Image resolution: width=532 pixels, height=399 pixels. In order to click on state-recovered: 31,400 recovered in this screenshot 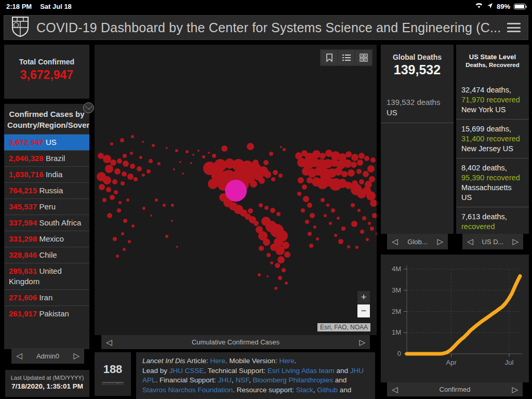, I will do `click(490, 139)`.